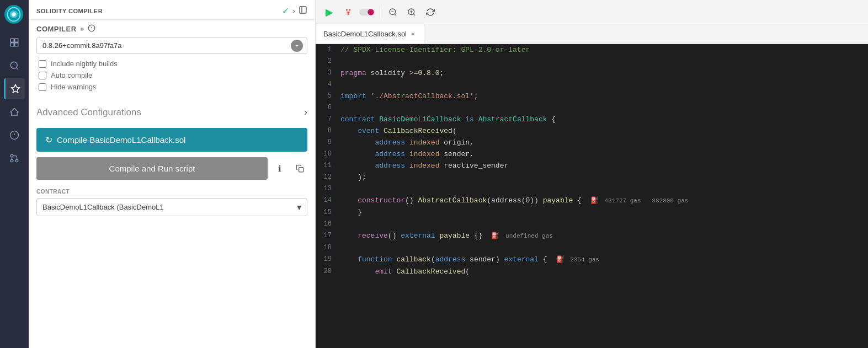 Image resolution: width=868 pixels, height=348 pixels. I want to click on code-line: 4, so click(592, 85).